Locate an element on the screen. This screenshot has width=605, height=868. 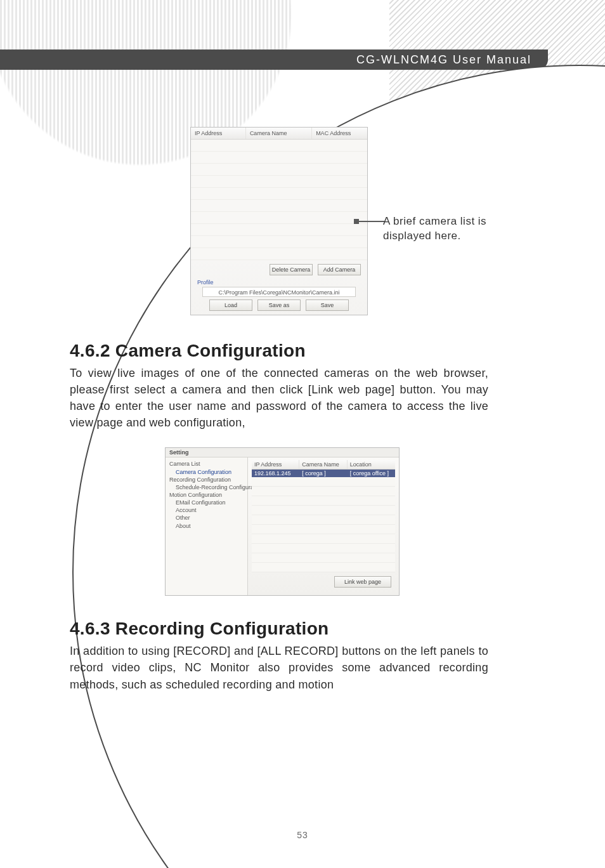
camera-list-rows is located at coordinates (279, 200).